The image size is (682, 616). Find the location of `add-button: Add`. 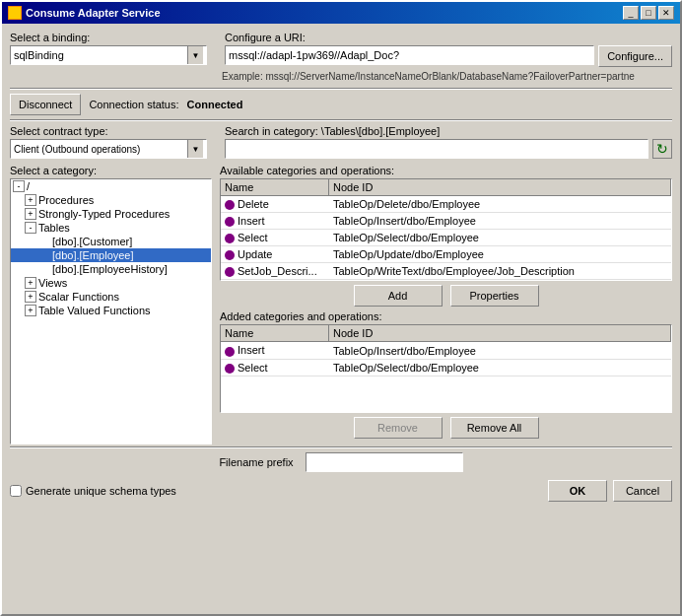

add-button: Add is located at coordinates (398, 296).